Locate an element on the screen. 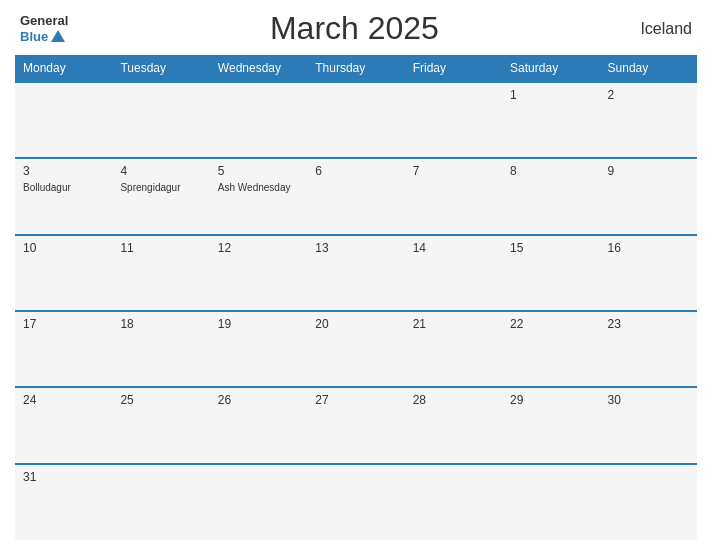  calendar-cell: 24 is located at coordinates (64, 425).